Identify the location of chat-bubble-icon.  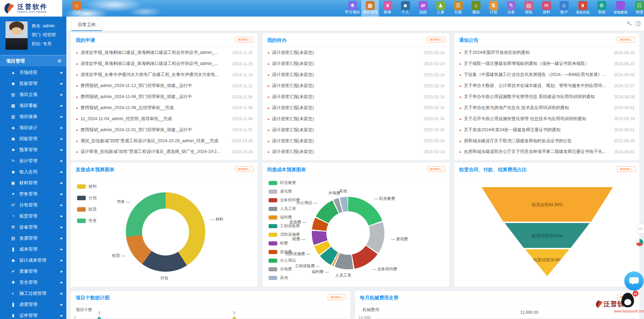
(634, 281).